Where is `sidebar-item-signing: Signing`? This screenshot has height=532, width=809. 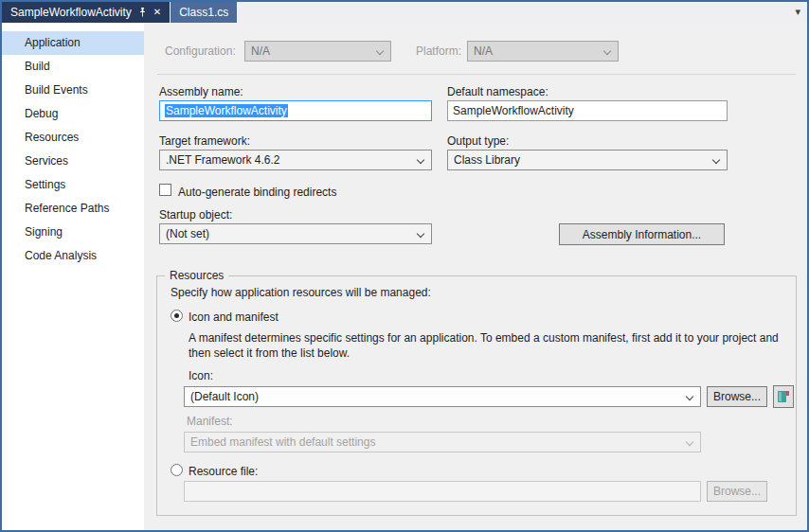 sidebar-item-signing: Signing is located at coordinates (73, 233).